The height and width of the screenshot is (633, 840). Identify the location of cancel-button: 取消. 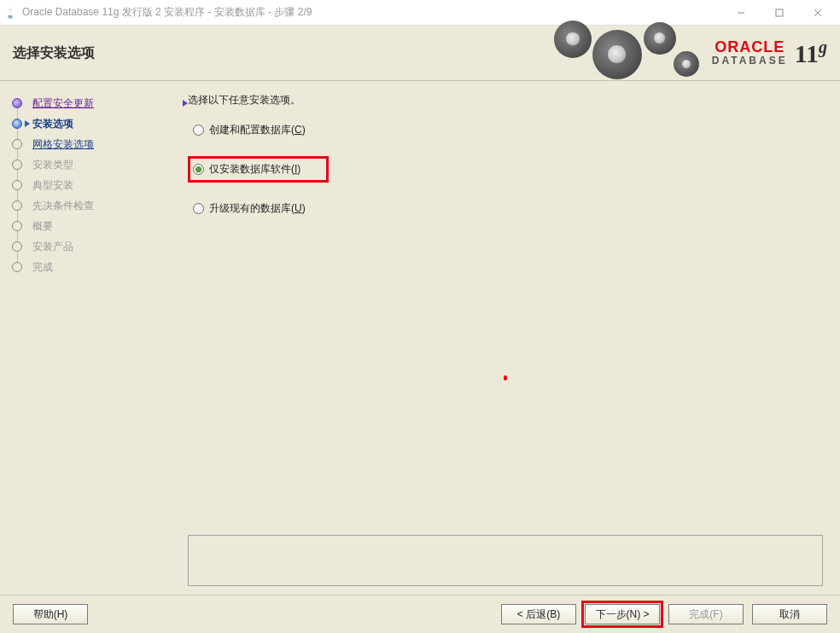
(790, 614).